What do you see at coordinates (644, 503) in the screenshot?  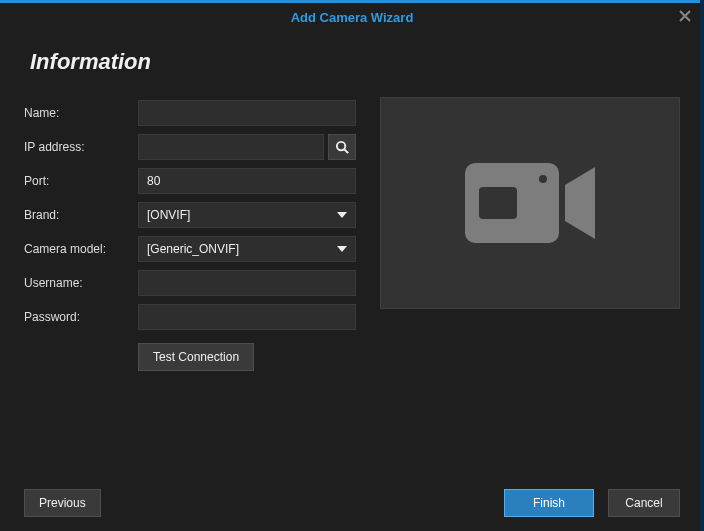 I see `cancel-button: Cancel` at bounding box center [644, 503].